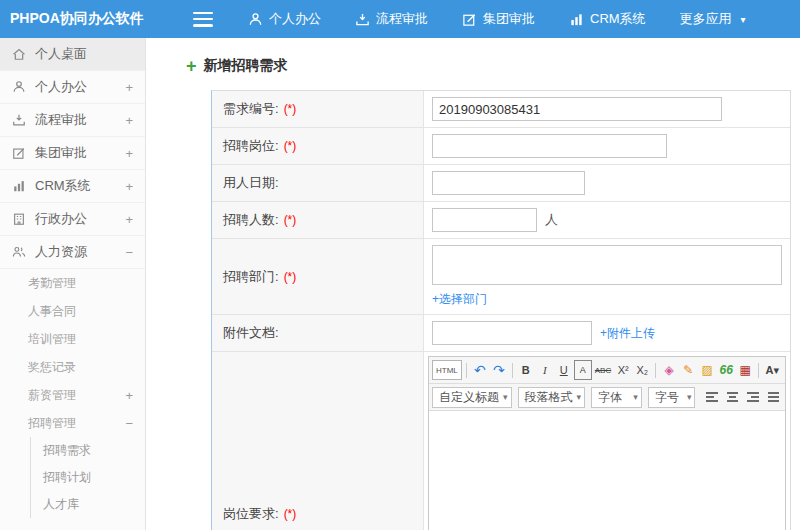 The height and width of the screenshot is (530, 800). Describe the element at coordinates (400, 19) in the screenshot. I see `top-header: PHPOA协同办公软件 个人办公 流程审批 集团审批 CRM系统 更多应用 ▾` at that location.